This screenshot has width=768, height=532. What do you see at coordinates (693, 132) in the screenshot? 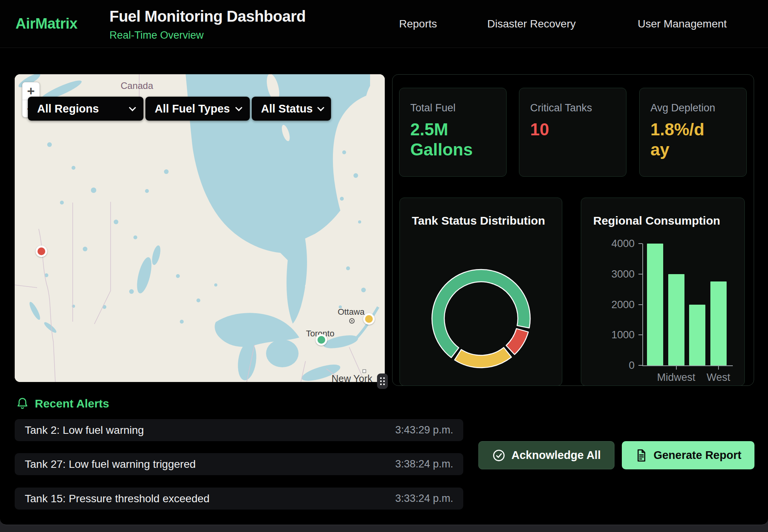
I see `stat-card-avg-depletion: Avg Depletion 1.8%/day` at bounding box center [693, 132].